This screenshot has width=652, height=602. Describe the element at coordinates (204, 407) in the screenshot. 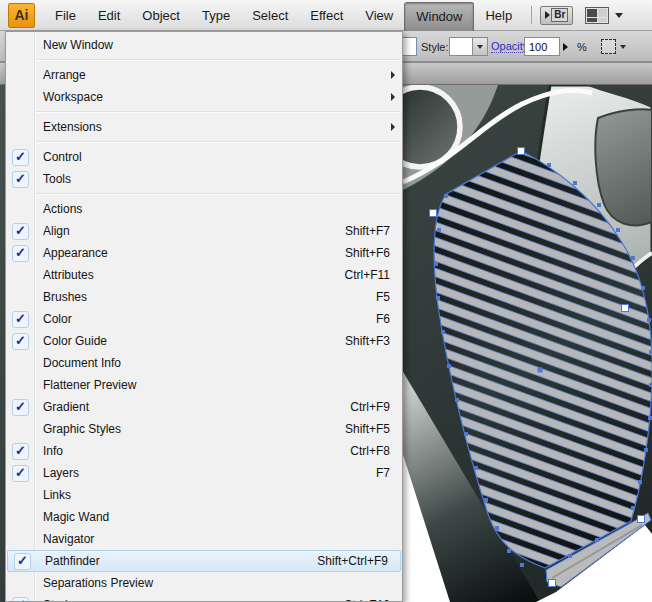

I see `menu-item-gradient: ✓GradientCtrl+F9` at that location.